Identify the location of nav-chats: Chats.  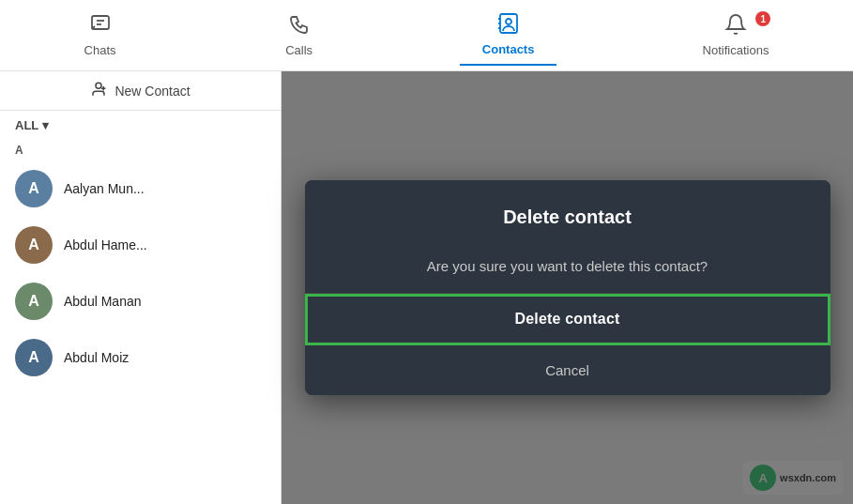
(100, 36).